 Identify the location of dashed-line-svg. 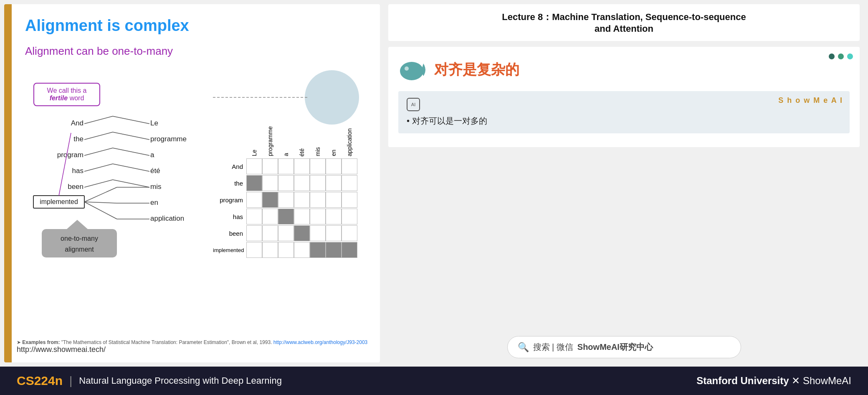
(288, 102).